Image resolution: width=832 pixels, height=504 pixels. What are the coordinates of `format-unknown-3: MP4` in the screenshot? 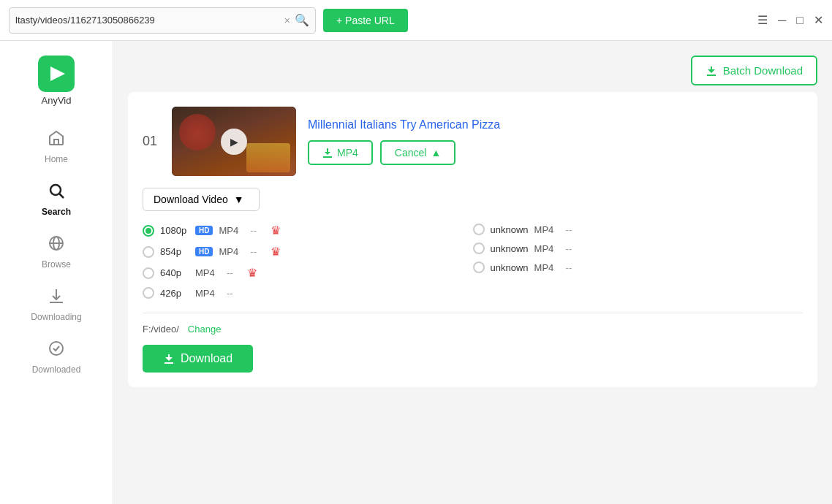 It's located at (547, 267).